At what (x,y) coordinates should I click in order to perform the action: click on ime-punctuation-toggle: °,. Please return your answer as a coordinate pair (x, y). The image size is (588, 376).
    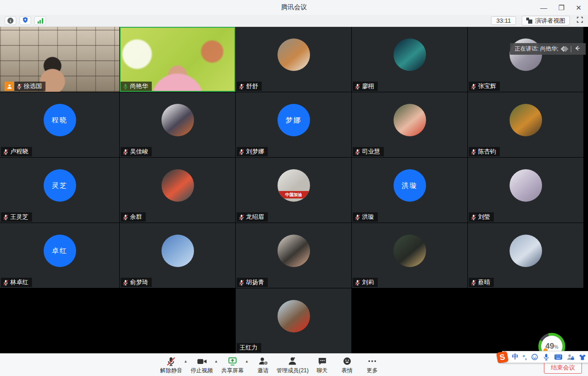
    Looking at the image, I should click on (524, 357).